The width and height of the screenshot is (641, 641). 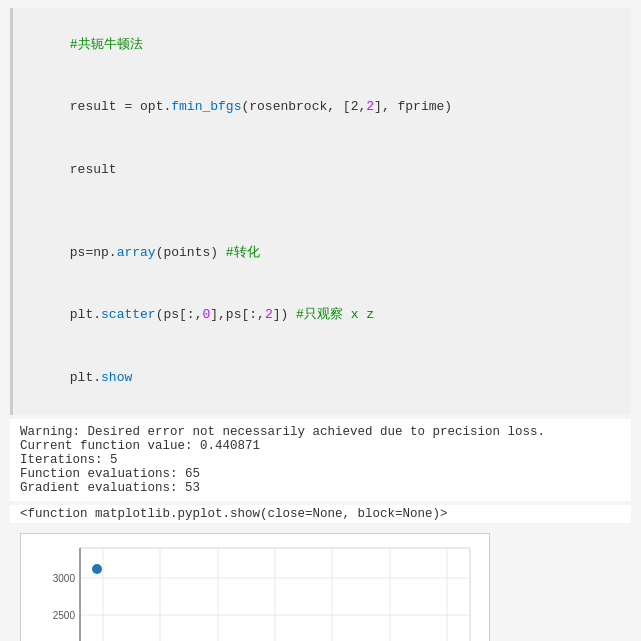 I want to click on plot-svg: 0 500 1000 1500 2000 2500 3000 −1.0 −0.5…, so click(x=255, y=590).